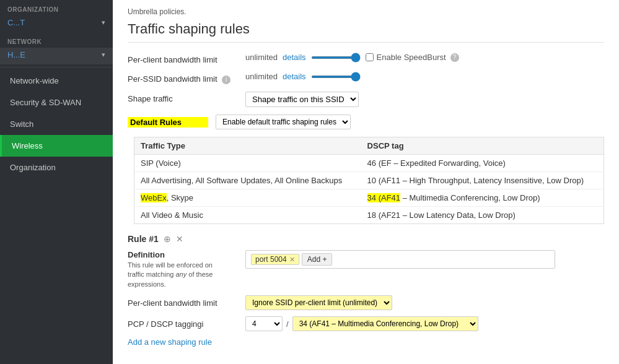 The width and height of the screenshot is (619, 364). Describe the element at coordinates (302, 99) in the screenshot. I see `shape-traffic-controls: Shape traffic on this SSID` at that location.